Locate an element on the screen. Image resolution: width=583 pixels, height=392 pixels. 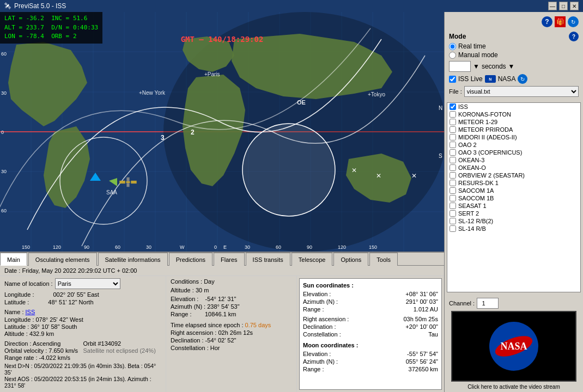
maximize-button: □ is located at coordinates (563, 6).